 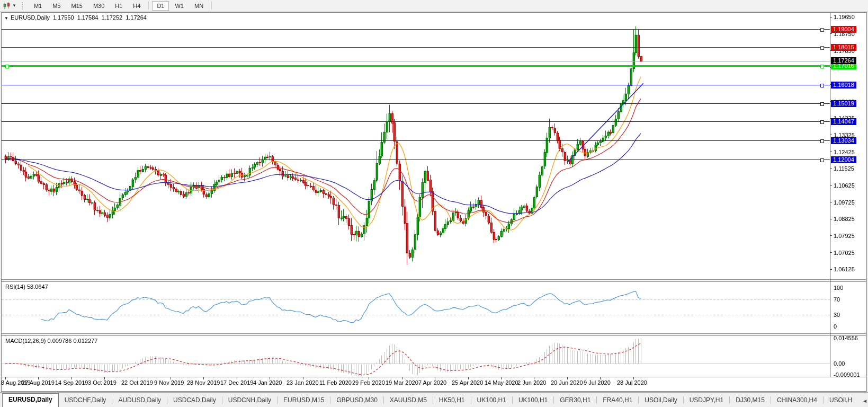 What do you see at coordinates (434, 6) in the screenshot?
I see `timeframe-toolbar: ▼ M1M5M15M30H1H4D1W1MN` at bounding box center [434, 6].